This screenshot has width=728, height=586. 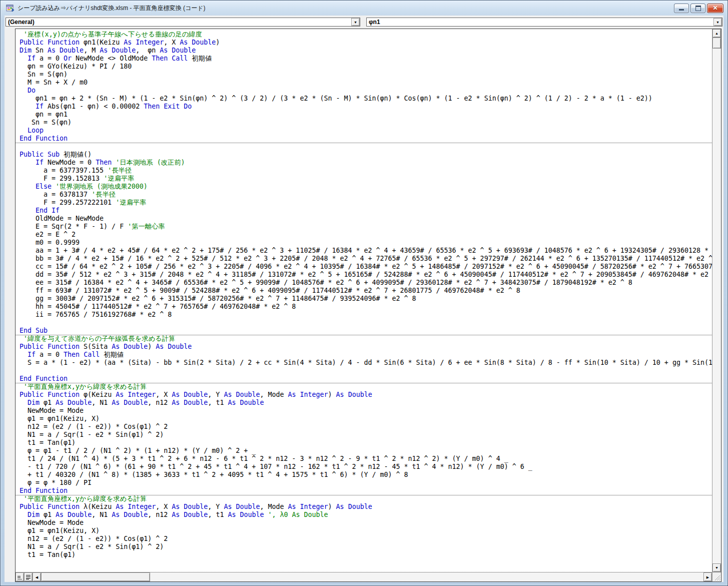 What do you see at coordinates (715, 8) in the screenshot?
I see `close-button: ✕` at bounding box center [715, 8].